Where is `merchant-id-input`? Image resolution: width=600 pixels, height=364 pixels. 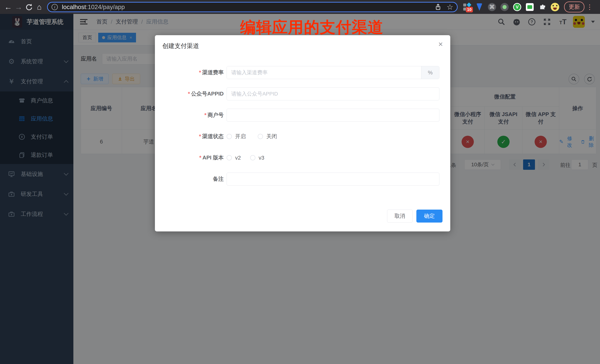
merchant-id-input is located at coordinates (333, 115).